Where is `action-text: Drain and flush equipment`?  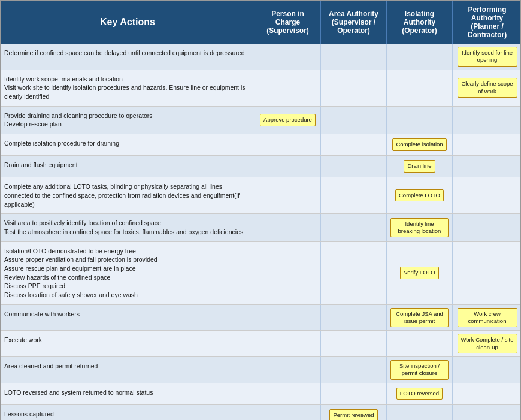 action-text: Drain and flush equipment is located at coordinates (41, 165).